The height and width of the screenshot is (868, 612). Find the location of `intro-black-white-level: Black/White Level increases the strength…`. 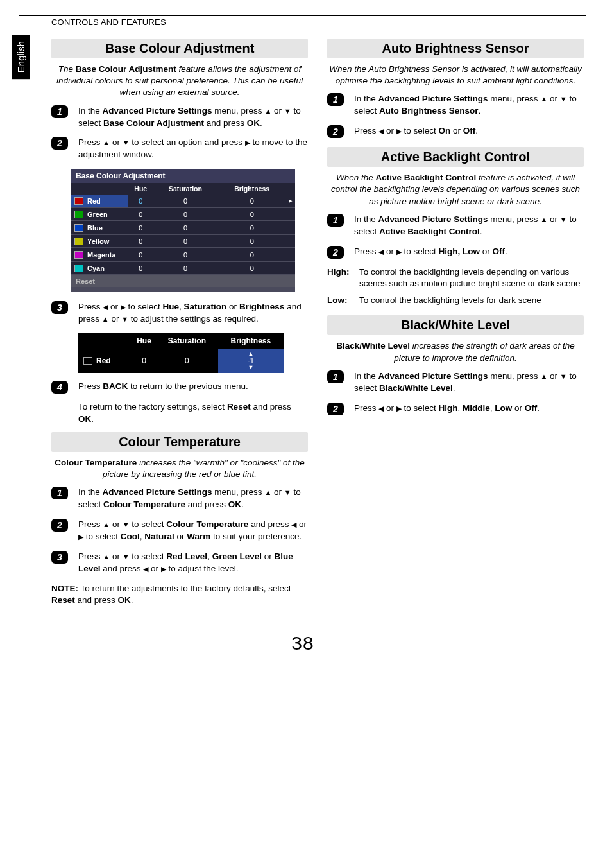

intro-black-white-level: Black/White Level increases the strength… is located at coordinates (455, 352).